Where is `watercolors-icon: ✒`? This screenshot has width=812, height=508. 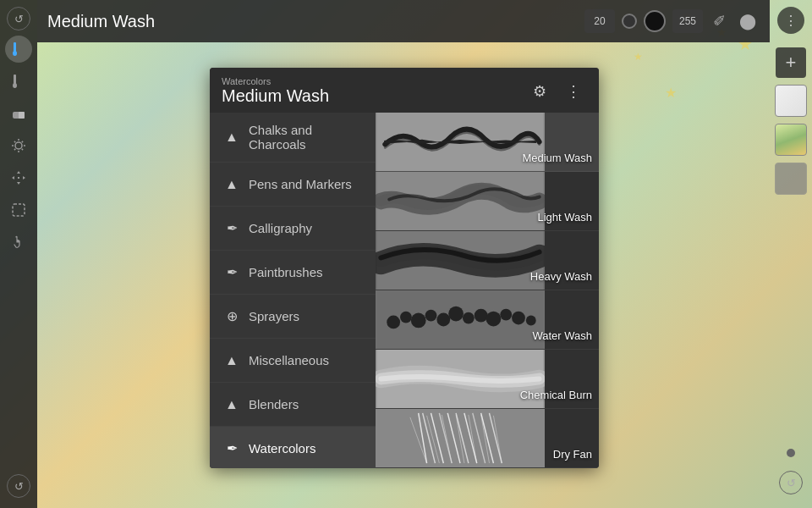 watercolors-icon: ✒ is located at coordinates (232, 449).